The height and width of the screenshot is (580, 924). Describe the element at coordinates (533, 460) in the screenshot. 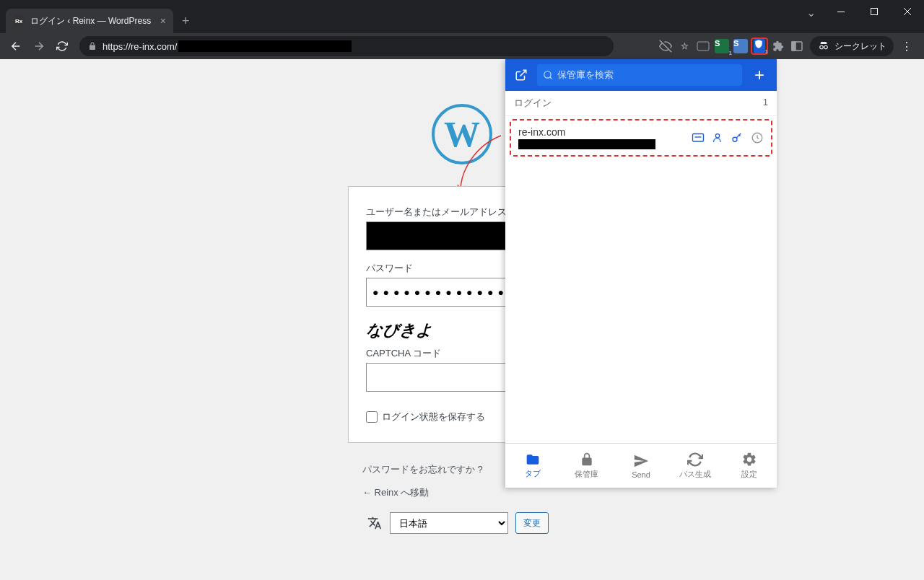

I see `folder-icon` at that location.